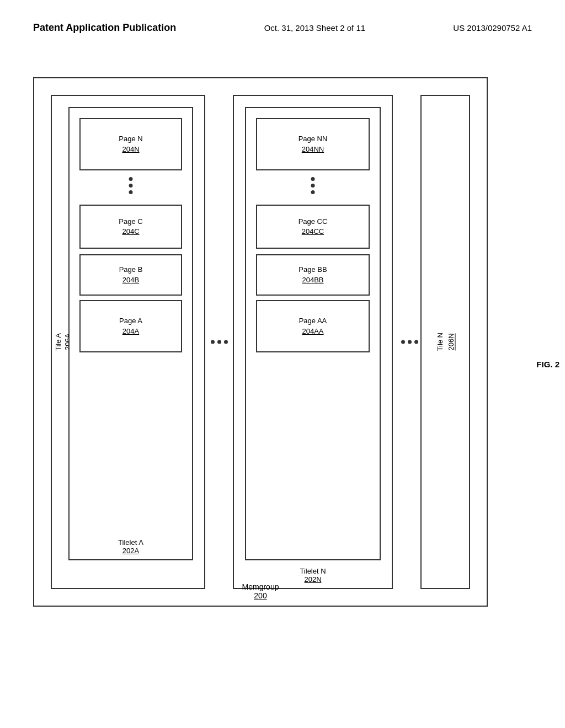  Describe the element at coordinates (313, 227) in the screenshot. I see `page-cc-label: Page CC 204CC` at that location.